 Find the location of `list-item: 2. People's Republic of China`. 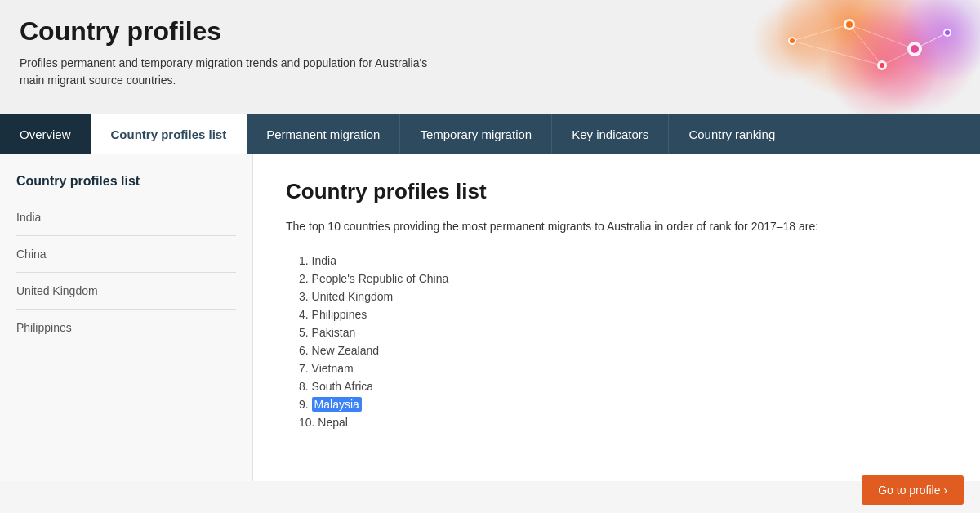

list-item: 2. People's Republic of China is located at coordinates (617, 279).